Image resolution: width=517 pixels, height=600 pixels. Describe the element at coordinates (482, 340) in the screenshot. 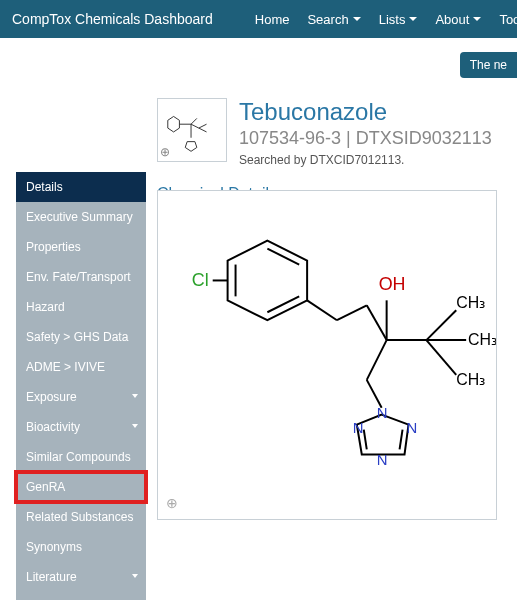

I see `ch3-label-2: CH₃` at that location.